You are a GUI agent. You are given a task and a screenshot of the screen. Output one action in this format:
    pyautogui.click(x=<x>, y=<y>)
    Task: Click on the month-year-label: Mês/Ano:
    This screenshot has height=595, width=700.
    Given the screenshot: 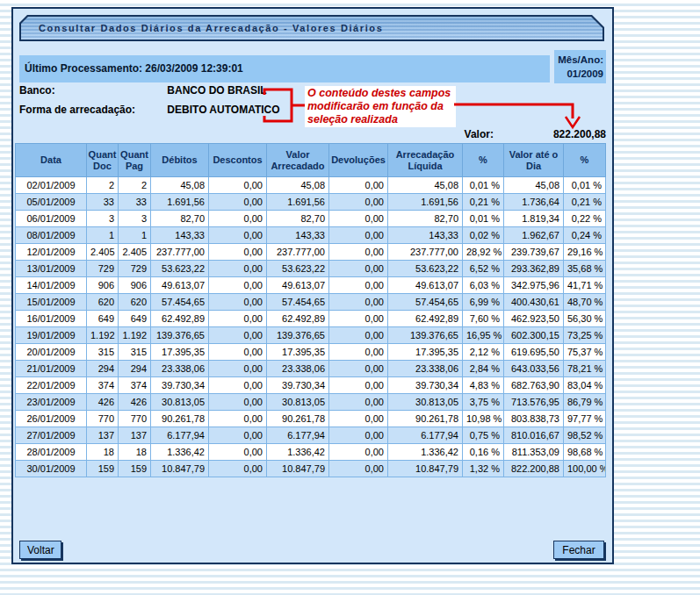 What is the action you would take?
    pyautogui.click(x=579, y=60)
    